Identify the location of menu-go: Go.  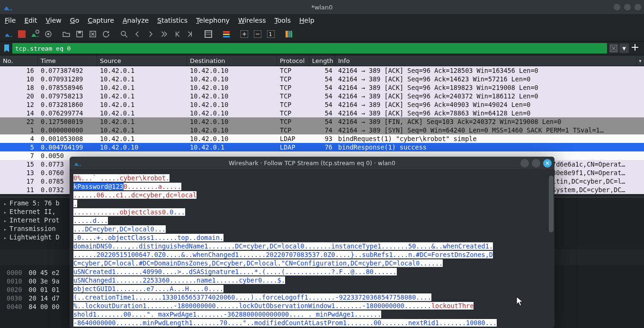
(75, 20).